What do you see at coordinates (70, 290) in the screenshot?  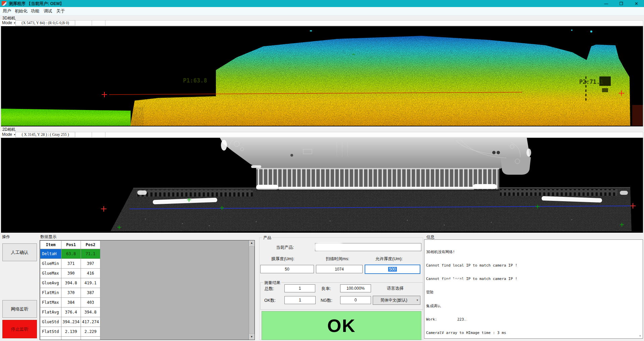 I see `measurement-table: Item Pos1 Pos2 DeltaH63.871.1 GlueMin371…` at bounding box center [70, 290].